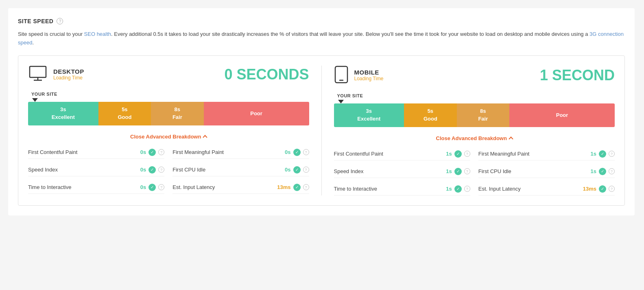 This screenshot has width=644, height=290. What do you see at coordinates (161, 152) in the screenshot?
I see `desktop-fcp-help-icon: ?` at bounding box center [161, 152].